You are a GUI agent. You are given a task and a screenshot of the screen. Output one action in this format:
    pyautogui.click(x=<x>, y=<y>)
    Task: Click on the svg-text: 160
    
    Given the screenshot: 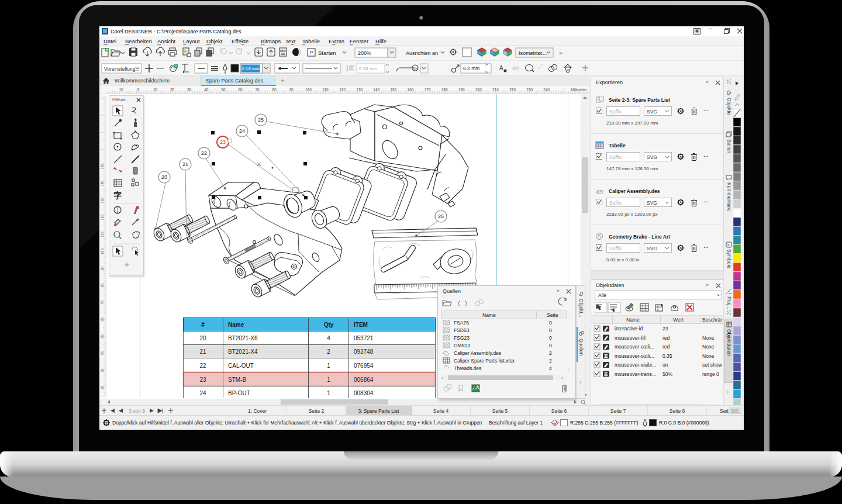 What is the action you would take?
    pyautogui.click(x=410, y=90)
    